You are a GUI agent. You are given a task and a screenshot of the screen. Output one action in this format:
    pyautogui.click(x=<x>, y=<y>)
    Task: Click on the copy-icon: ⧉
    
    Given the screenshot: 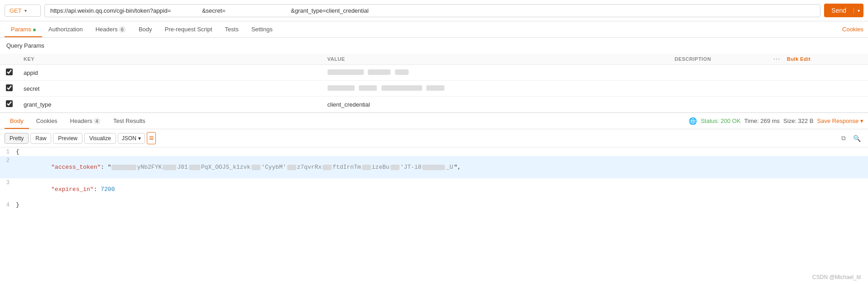 What is the action you would take?
    pyautogui.click(x=844, y=138)
    